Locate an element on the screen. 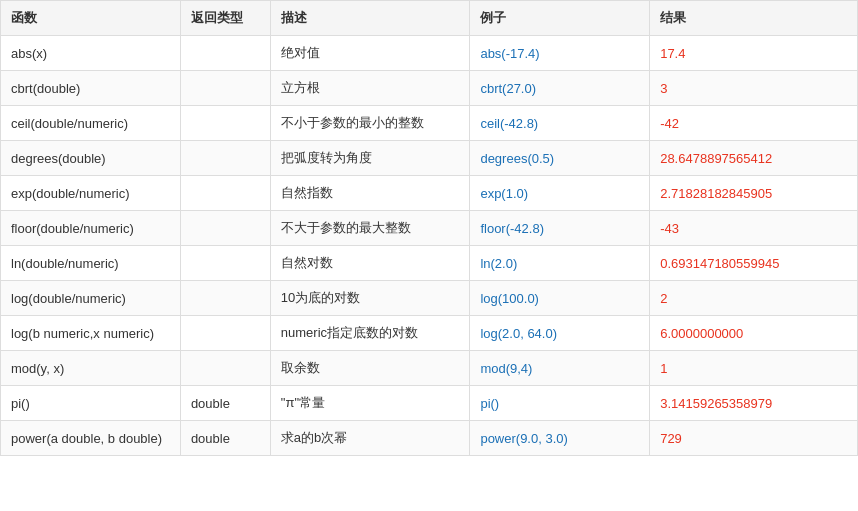 The image size is (858, 511). cell-result: 2 is located at coordinates (754, 298).